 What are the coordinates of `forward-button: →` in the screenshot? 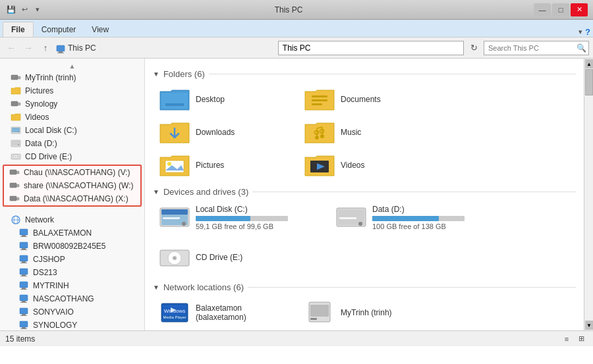 It's located at (28, 48).